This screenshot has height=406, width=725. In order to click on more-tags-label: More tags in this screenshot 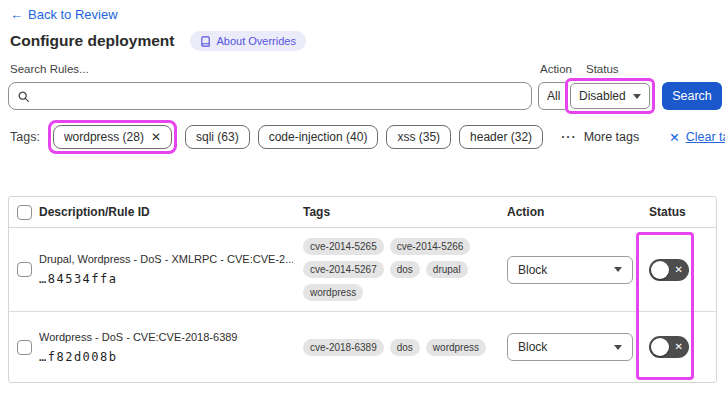, I will do `click(612, 137)`.